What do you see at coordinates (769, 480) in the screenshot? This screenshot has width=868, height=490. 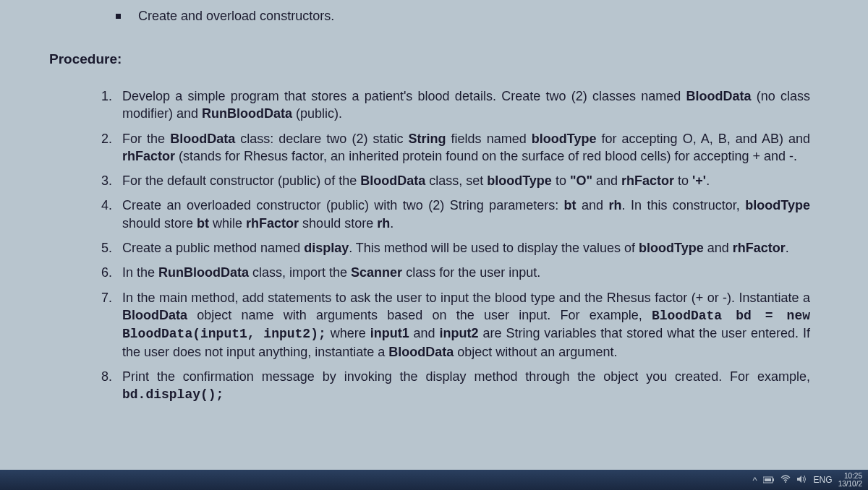 I see `battery-icon` at bounding box center [769, 480].